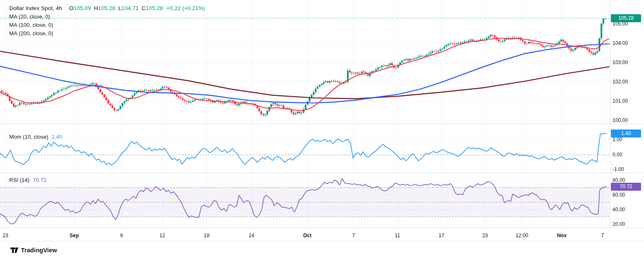  I want to click on time-axis-label: 12:00, so click(522, 236).